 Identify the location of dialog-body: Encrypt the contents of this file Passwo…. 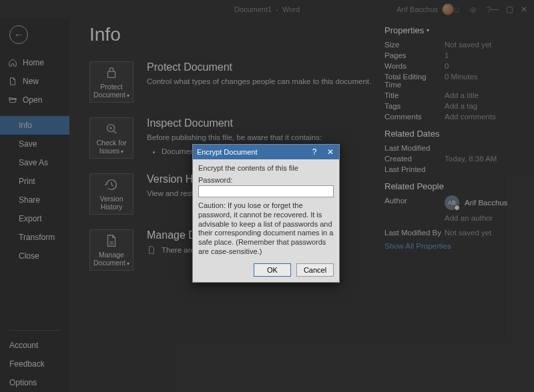
(266, 221).